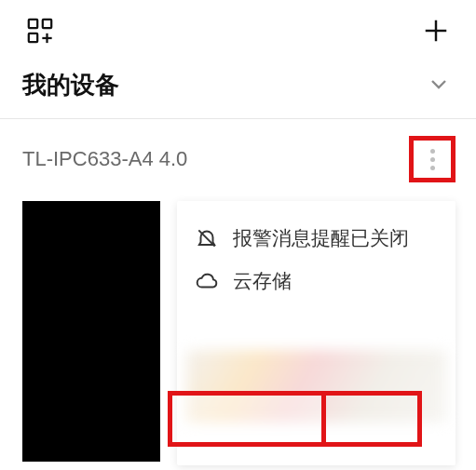 Image resolution: width=476 pixels, height=470 pixels. Describe the element at coordinates (207, 281) in the screenshot. I see `cloud-icon` at that location.